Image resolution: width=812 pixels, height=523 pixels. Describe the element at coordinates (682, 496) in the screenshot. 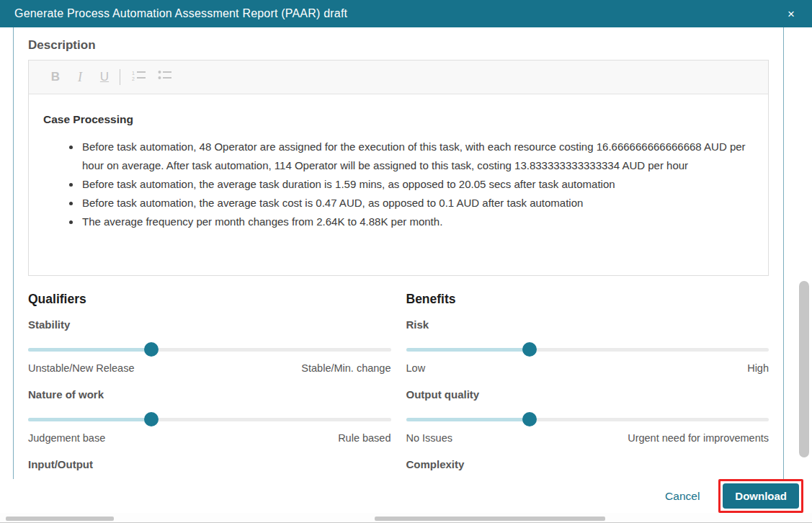

I see `cancel-button: Cancel` at that location.